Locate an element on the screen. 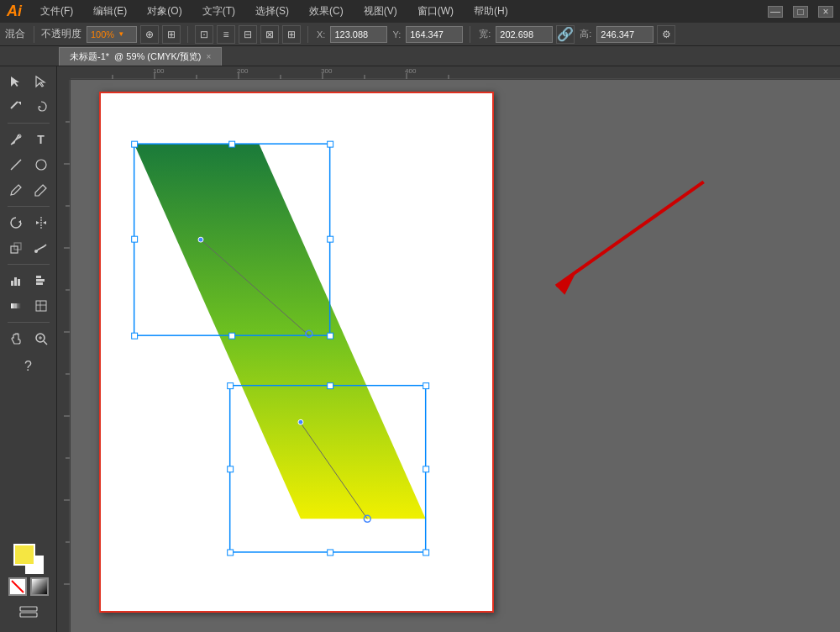 Image resolution: width=840 pixels, height=632 pixels. lasso-tool is located at coordinates (41, 107).